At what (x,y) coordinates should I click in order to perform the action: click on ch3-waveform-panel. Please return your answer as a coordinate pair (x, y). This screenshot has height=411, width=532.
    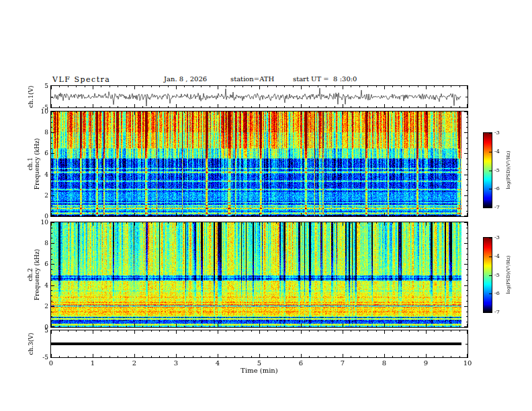
    Looking at the image, I should click on (259, 344).